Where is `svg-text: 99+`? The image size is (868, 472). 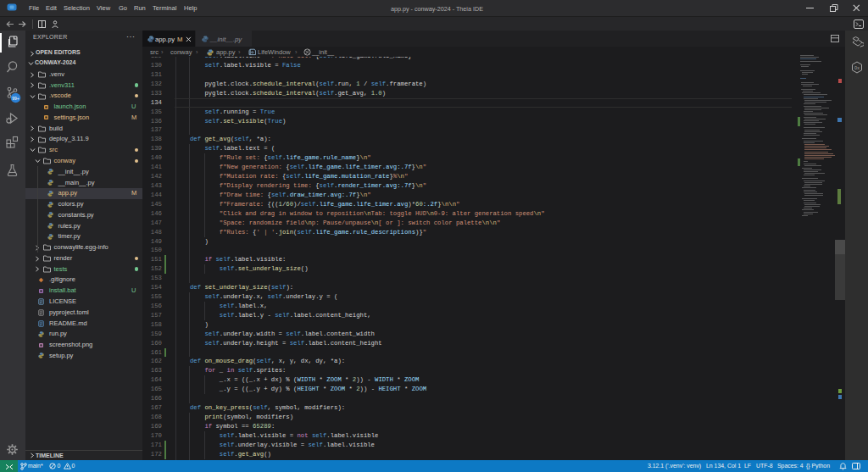 svg-text: 99+ is located at coordinates (15, 98).